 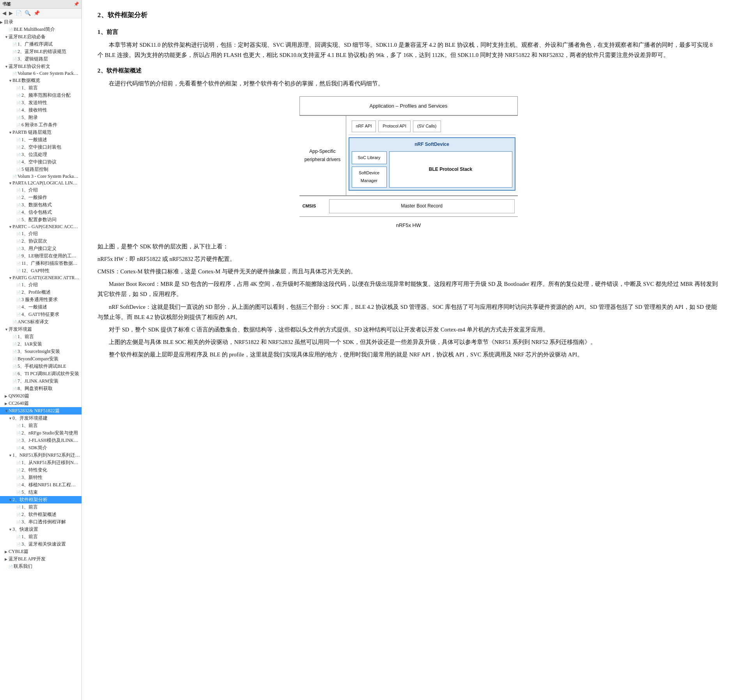 I want to click on sidebar-item-s48: 📄5、手机端软件调试BLE, so click(x=41, y=367).